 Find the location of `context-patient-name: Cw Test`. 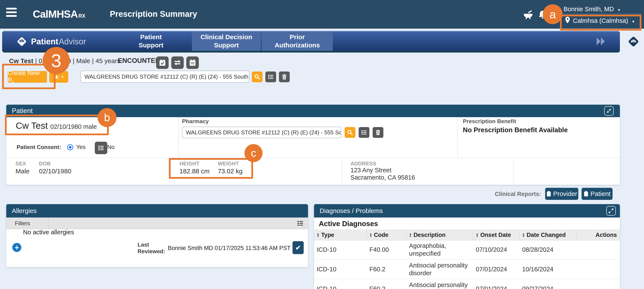

context-patient-name: Cw Test is located at coordinates (21, 61).